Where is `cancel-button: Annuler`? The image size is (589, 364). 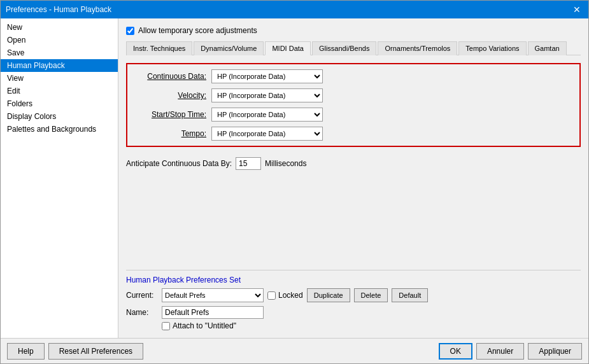 cancel-button: Annuler is located at coordinates (500, 351).